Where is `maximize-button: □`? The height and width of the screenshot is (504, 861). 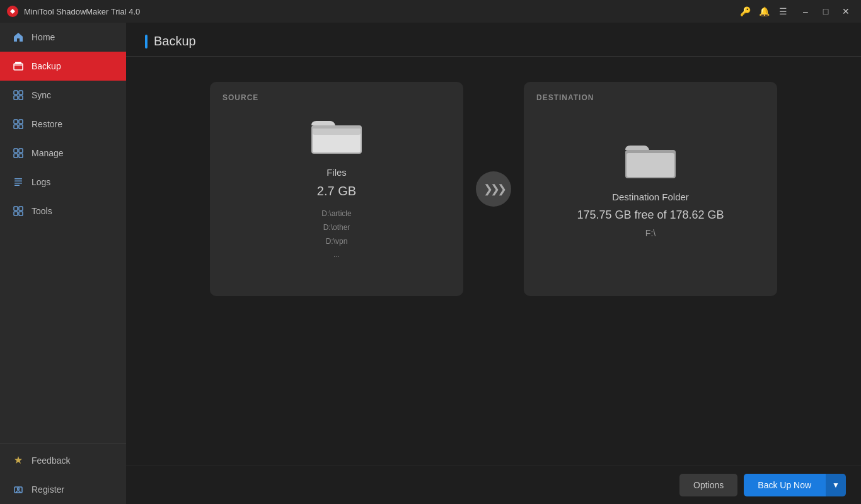 maximize-button: □ is located at coordinates (826, 11).